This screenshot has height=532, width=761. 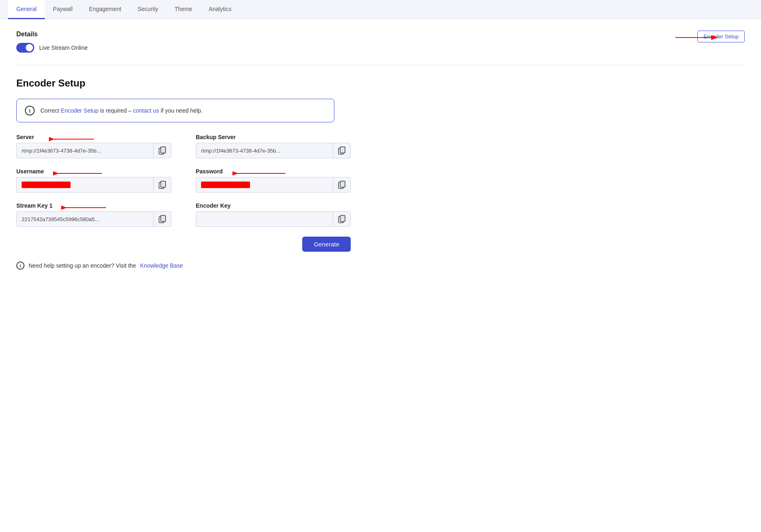 What do you see at coordinates (220, 10) in the screenshot?
I see `tab-analytics: Analytics` at bounding box center [220, 10].